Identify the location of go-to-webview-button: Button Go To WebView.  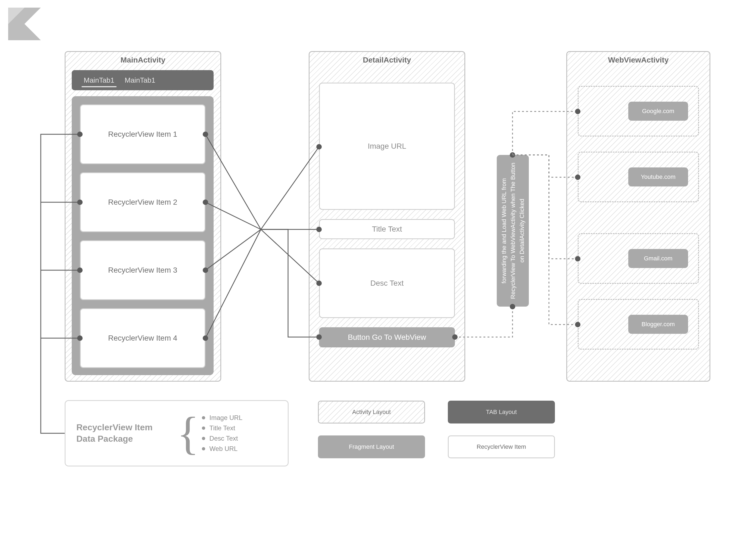
(387, 337).